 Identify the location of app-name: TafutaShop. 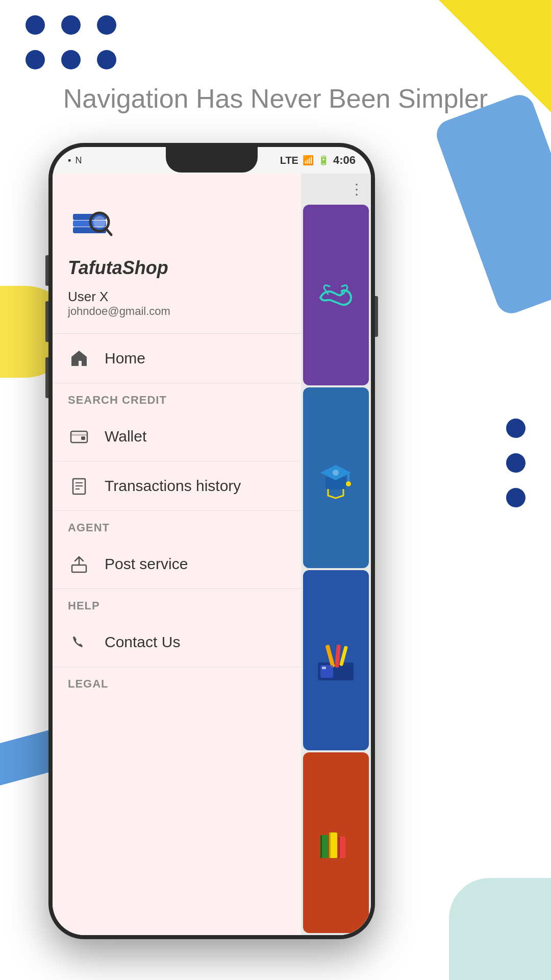
(177, 268).